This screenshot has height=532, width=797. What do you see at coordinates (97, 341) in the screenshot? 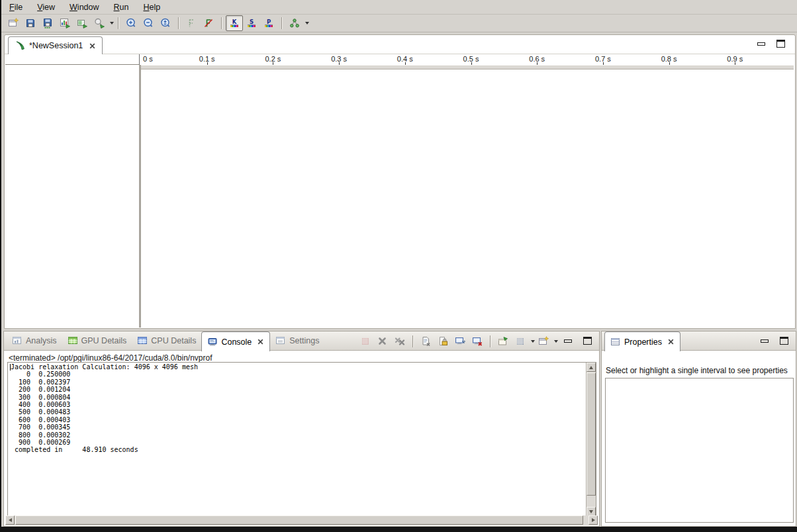
I see `tab-gpu-details: GPU Details` at bounding box center [97, 341].